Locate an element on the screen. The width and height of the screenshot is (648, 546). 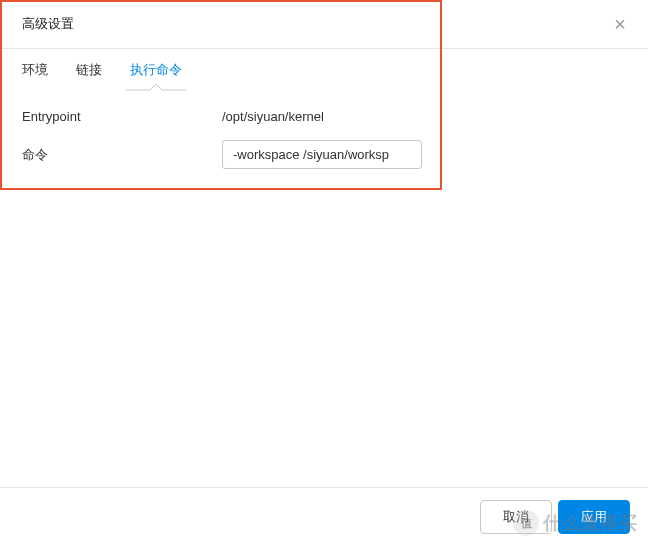
watermark-text: 什么值得买 is located at coordinates (590, 523).